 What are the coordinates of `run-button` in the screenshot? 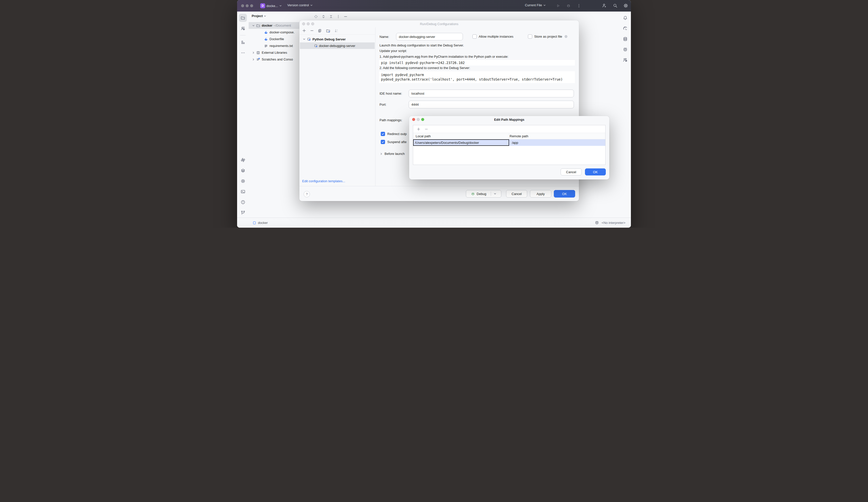 It's located at (558, 6).